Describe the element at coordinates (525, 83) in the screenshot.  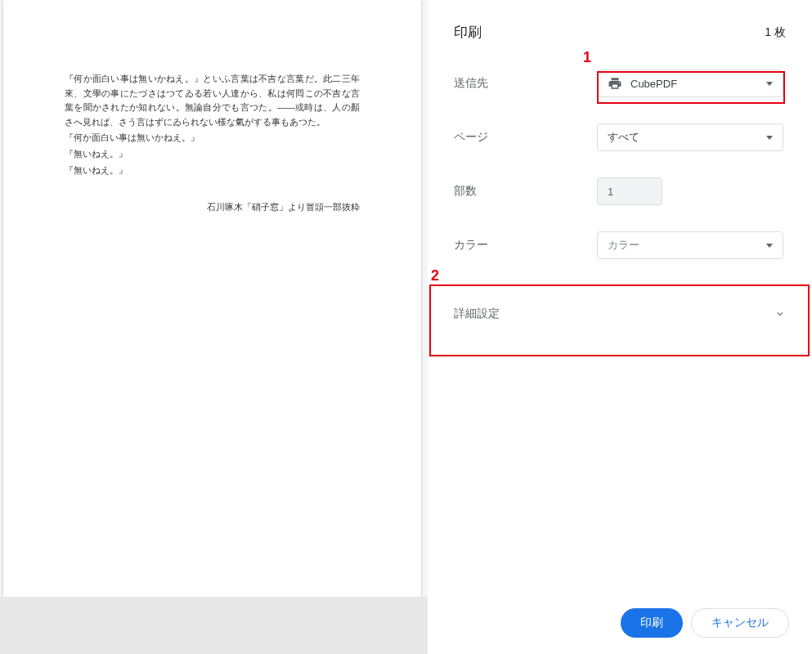
I see `destination-label: 送信先` at that location.